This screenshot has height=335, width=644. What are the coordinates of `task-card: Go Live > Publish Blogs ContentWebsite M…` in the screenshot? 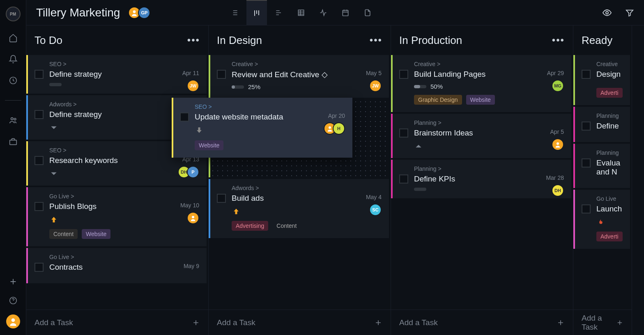 It's located at (117, 217).